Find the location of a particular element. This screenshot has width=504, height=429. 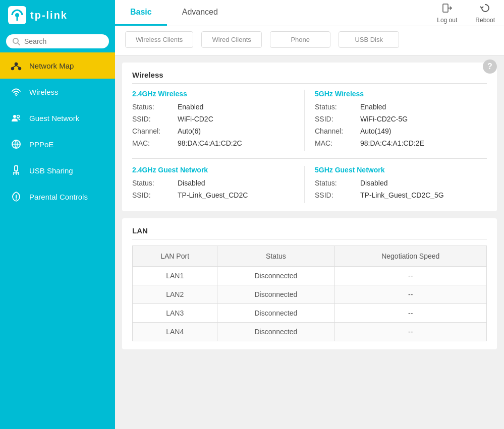

sidebar-item-parental-controls: Parental Controls is located at coordinates (58, 197).